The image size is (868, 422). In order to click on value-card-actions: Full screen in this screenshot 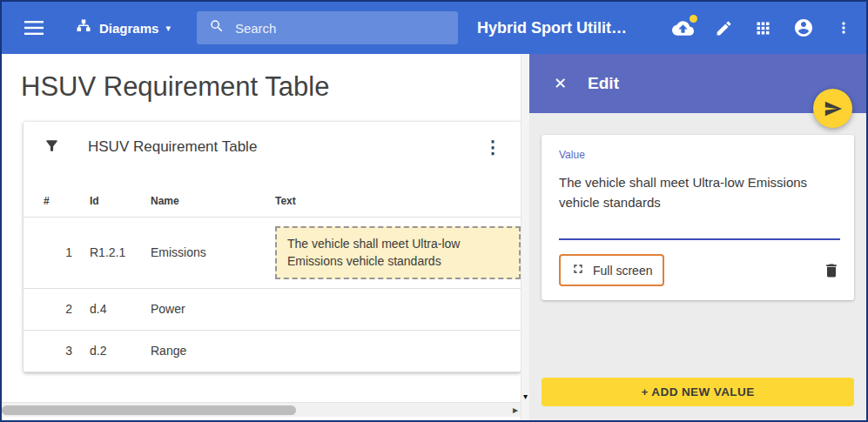, I will do `click(700, 270)`.